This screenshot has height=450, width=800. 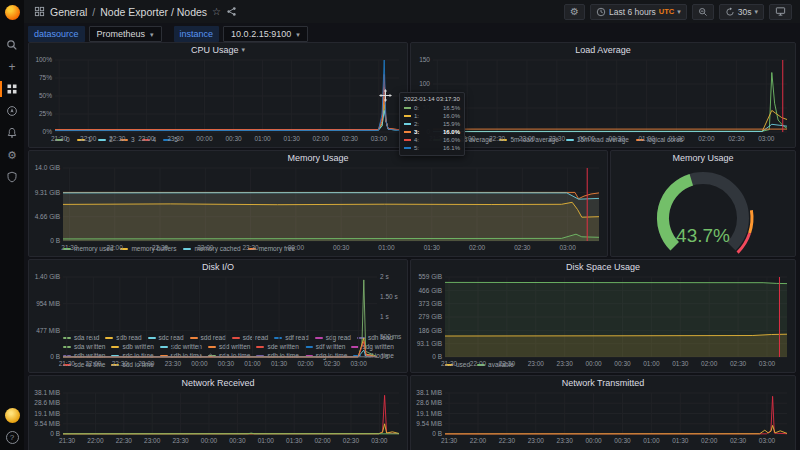 What do you see at coordinates (232, 12) in the screenshot?
I see `share-icon` at bounding box center [232, 12].